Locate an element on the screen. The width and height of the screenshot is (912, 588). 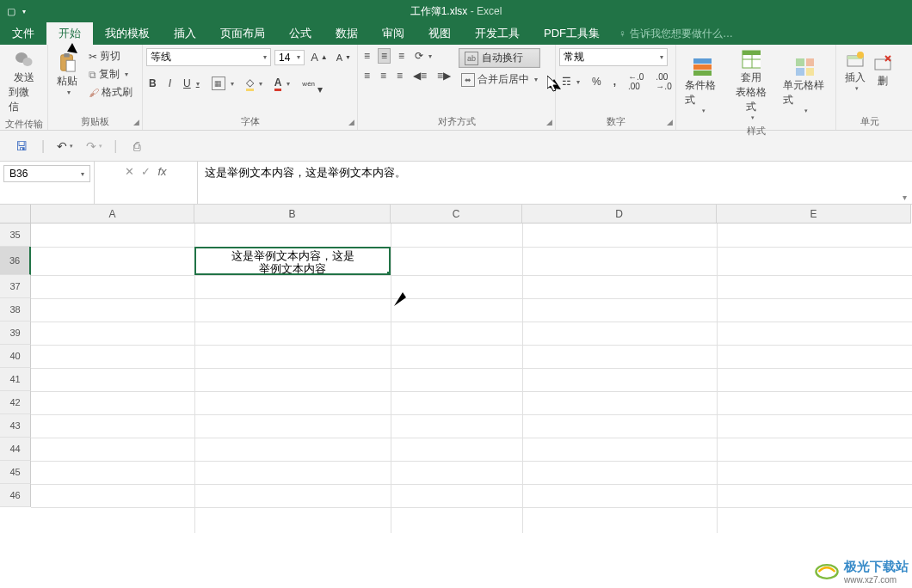
tab-layout: 页面布局 is located at coordinates (243, 34).